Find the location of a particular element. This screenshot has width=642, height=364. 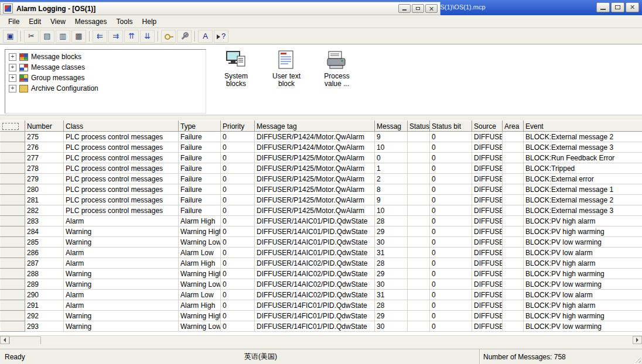

cell: 289 is located at coordinates (45, 284).